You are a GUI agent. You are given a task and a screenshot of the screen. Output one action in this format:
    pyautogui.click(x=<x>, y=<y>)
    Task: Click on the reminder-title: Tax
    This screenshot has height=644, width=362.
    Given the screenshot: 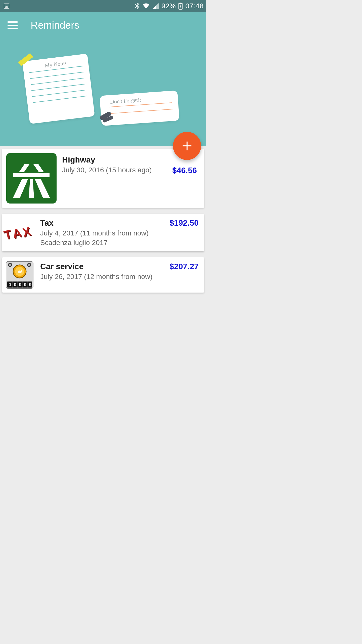 What is the action you would take?
    pyautogui.click(x=103, y=223)
    